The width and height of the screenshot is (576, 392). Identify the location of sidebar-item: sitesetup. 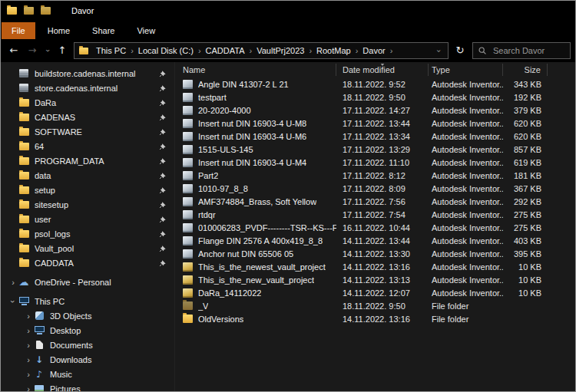
(88, 204).